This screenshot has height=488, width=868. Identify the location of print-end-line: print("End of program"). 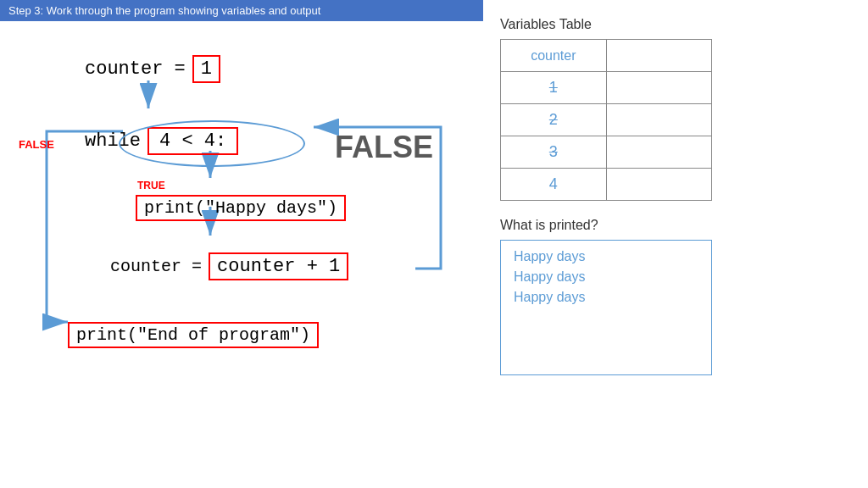
(193, 336).